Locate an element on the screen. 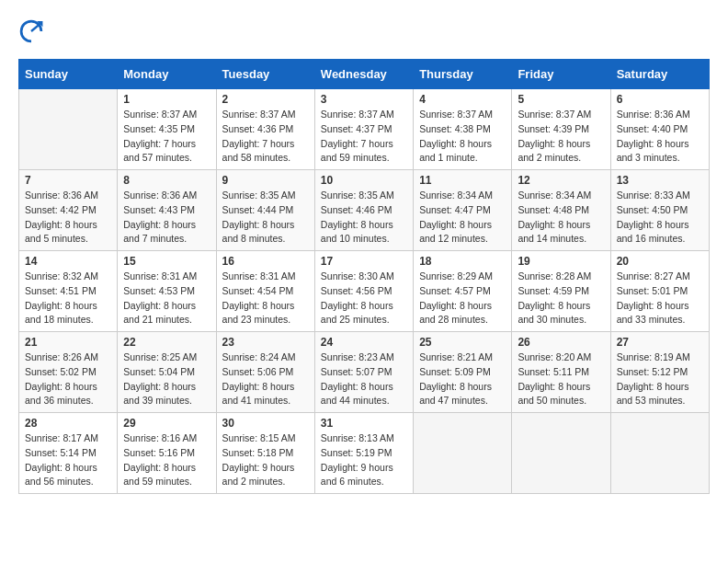 The width and height of the screenshot is (728, 563). daylight: Daylight: 8 hours and 59 minutes. is located at coordinates (160, 475).